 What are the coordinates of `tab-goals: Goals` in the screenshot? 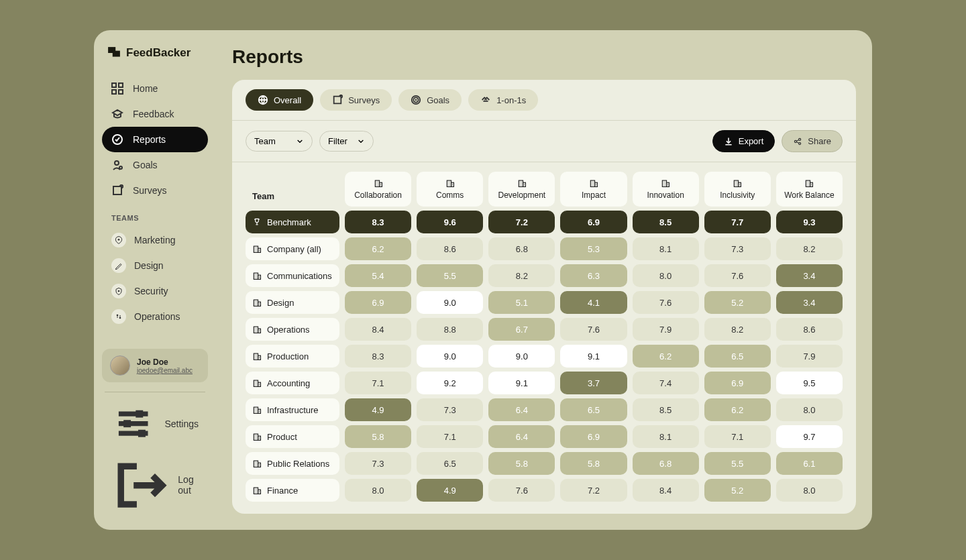 It's located at (430, 100).